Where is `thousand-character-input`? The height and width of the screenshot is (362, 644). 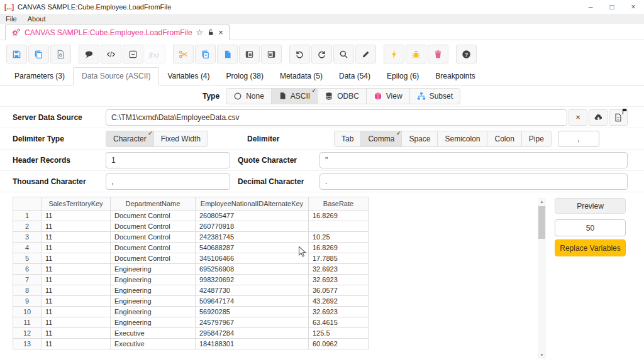 thousand-character-input is located at coordinates (168, 182).